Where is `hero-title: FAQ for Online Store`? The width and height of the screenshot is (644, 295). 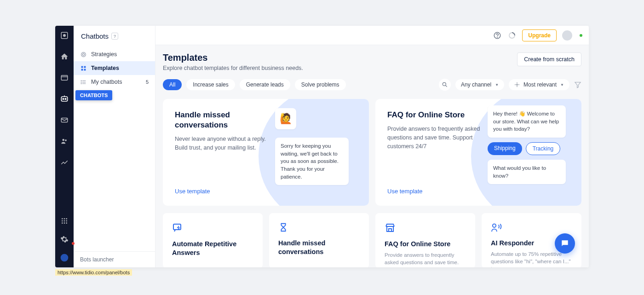
hero-title: FAQ for Online Store is located at coordinates (437, 115).